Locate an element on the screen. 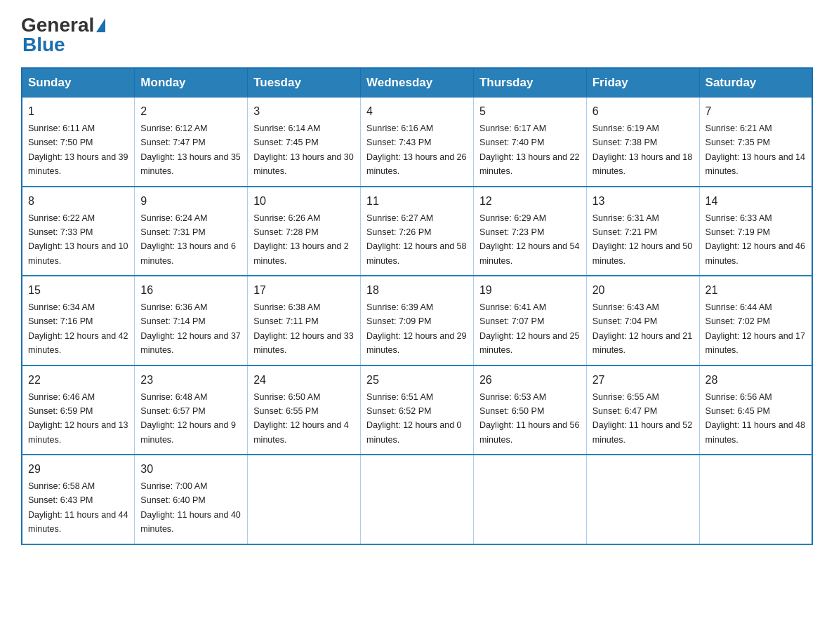 The image size is (834, 644). day-info: Sunrise: 6:36 AMSunset: 7:14 PMDaylight:… is located at coordinates (190, 328).